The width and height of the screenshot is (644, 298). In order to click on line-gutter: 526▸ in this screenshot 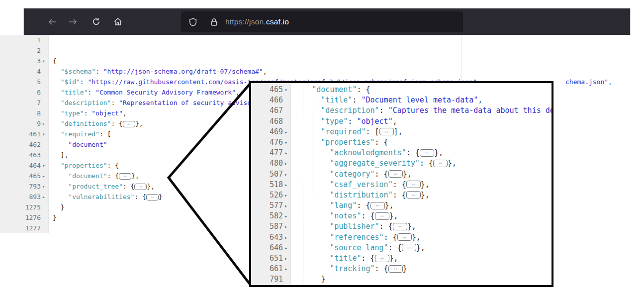, I will do `click(271, 195)`.